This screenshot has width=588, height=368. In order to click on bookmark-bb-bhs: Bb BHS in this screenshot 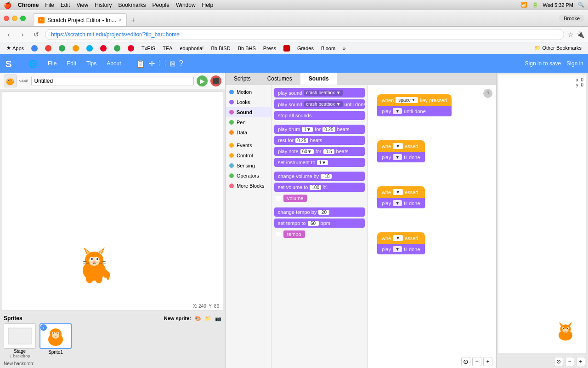, I will do `click(247, 48)`.